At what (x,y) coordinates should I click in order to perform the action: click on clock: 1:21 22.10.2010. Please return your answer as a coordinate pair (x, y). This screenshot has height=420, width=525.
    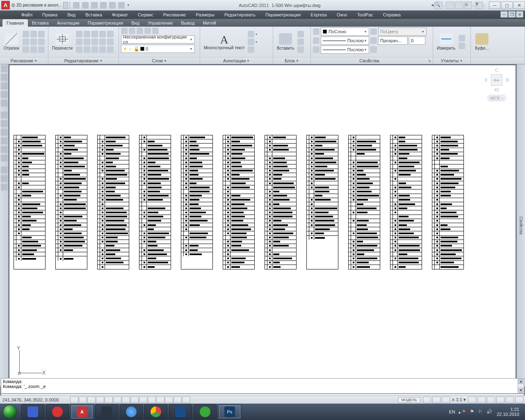
    Looking at the image, I should click on (508, 412).